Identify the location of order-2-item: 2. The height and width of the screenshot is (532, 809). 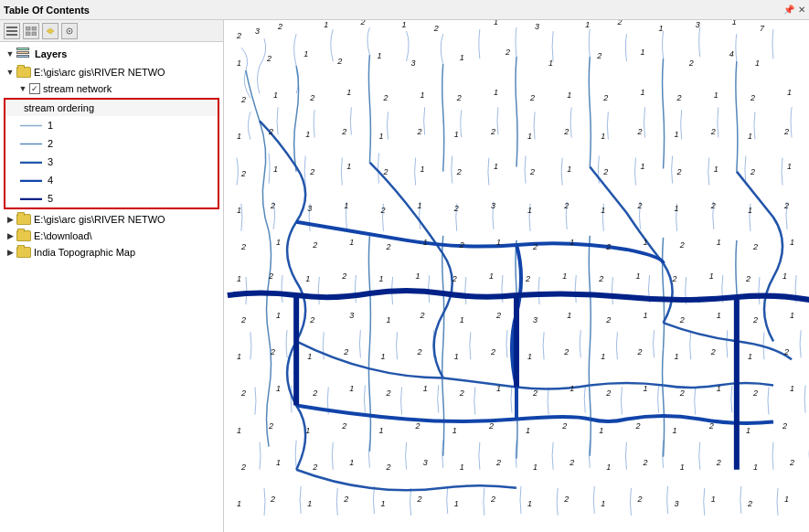
(112, 144).